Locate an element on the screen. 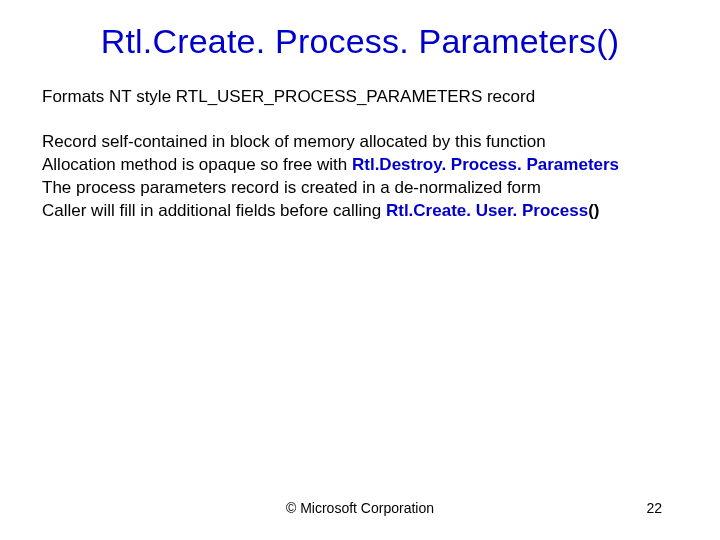  body-line-4-bold: Rtl.Create. User. Process is located at coordinates (487, 210).